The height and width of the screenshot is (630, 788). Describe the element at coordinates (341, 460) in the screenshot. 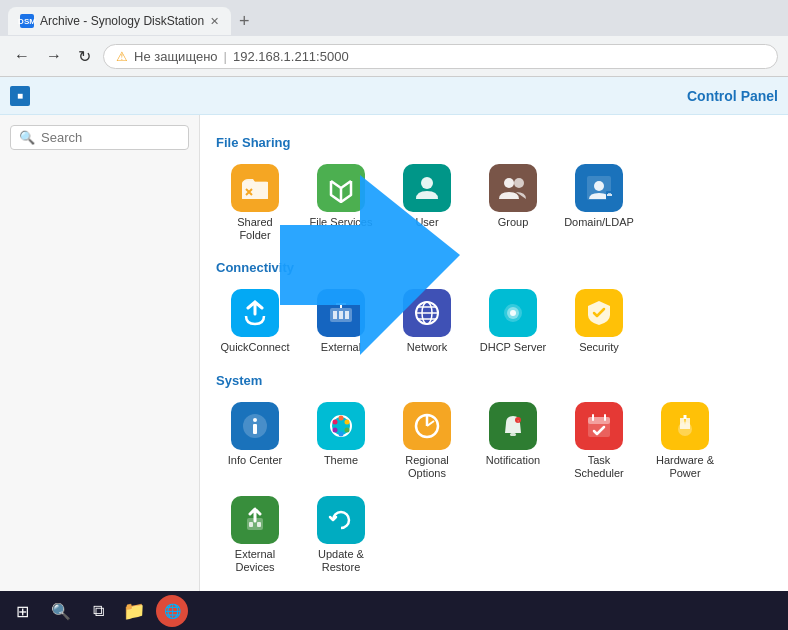

I see `label-theme: Theme` at that location.